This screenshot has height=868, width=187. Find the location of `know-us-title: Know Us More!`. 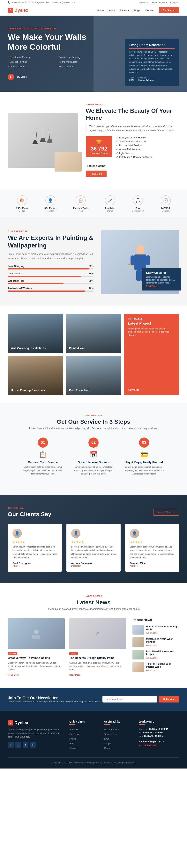

know-us-title: Know Us More! is located at coordinates (162, 273).